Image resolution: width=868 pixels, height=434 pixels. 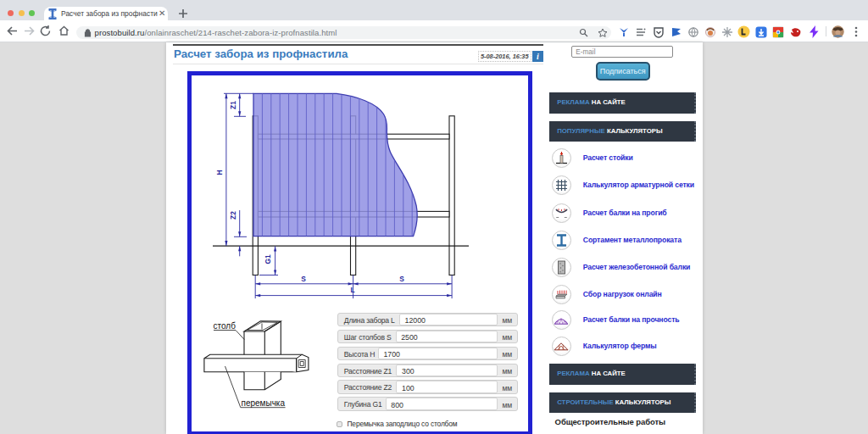 I want to click on svg-text: Z1, so click(x=233, y=105).